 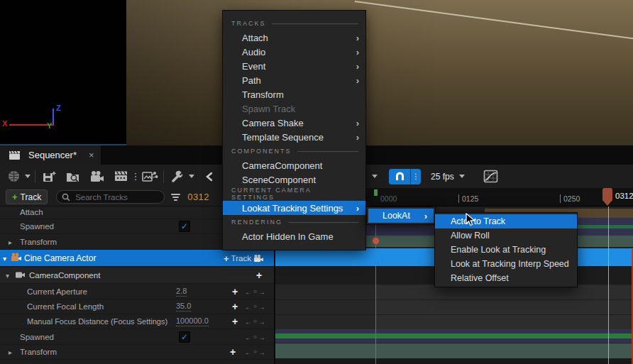 What do you see at coordinates (97, 177) in the screenshot?
I see `camera-icon` at bounding box center [97, 177].